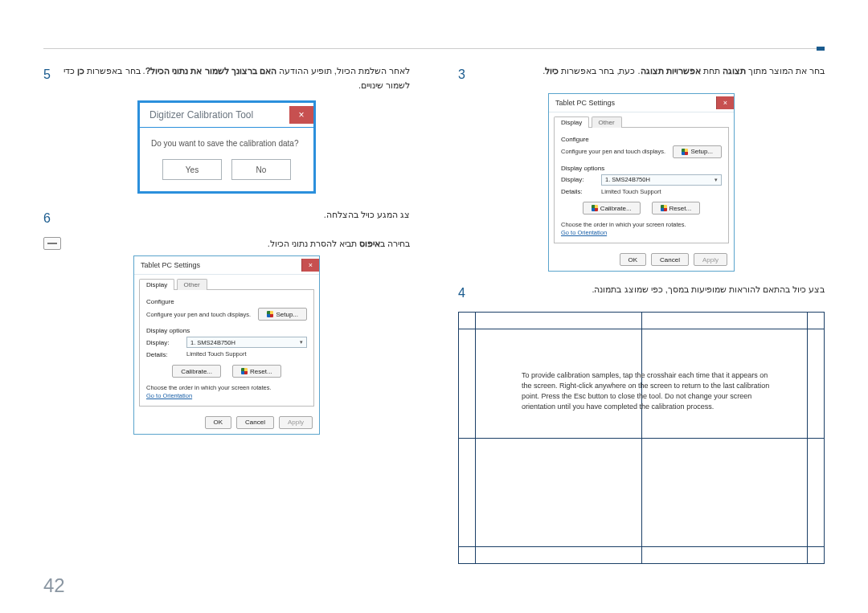 This screenshot has height=613, width=868. What do you see at coordinates (236, 215) in the screenshot?
I see `step-6-text: צג המגע כויל בהצלחה.` at bounding box center [236, 215].